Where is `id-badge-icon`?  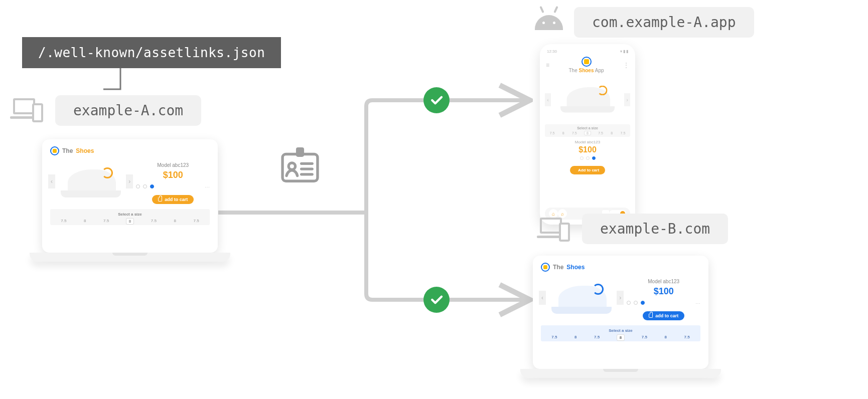 id-badge-icon is located at coordinates (300, 165).